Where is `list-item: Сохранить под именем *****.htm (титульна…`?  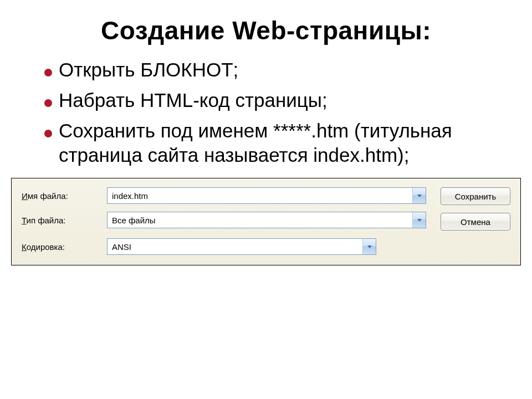
list-item: Сохранить под именем *****.htm (титульна… is located at coordinates (277, 144).